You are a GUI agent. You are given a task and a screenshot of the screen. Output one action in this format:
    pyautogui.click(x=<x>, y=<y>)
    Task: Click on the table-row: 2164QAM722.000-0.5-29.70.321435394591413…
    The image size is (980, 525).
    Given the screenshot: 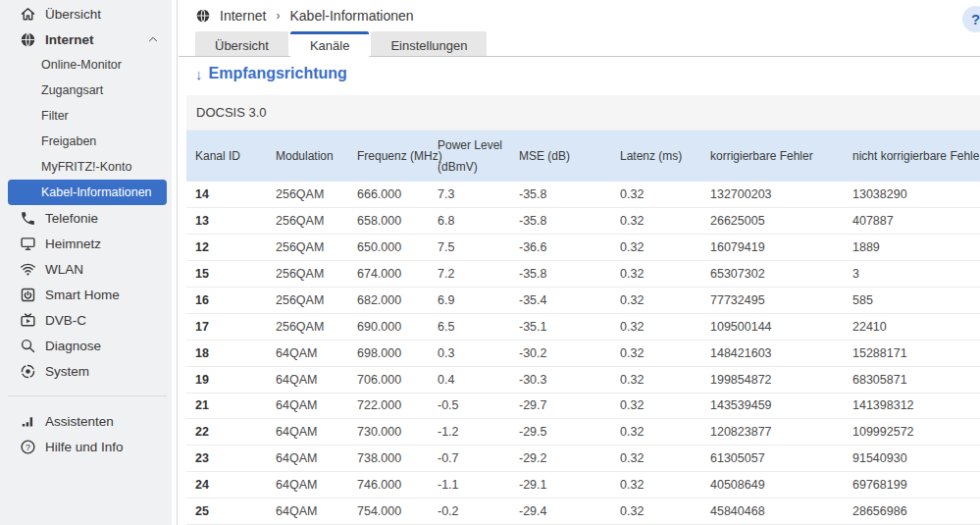 What is the action you would take?
    pyautogui.click(x=583, y=406)
    